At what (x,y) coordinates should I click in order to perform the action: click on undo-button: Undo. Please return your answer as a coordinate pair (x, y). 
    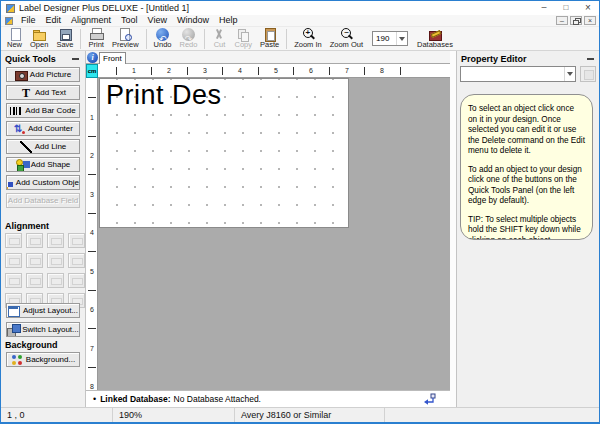
    Looking at the image, I should click on (163, 39).